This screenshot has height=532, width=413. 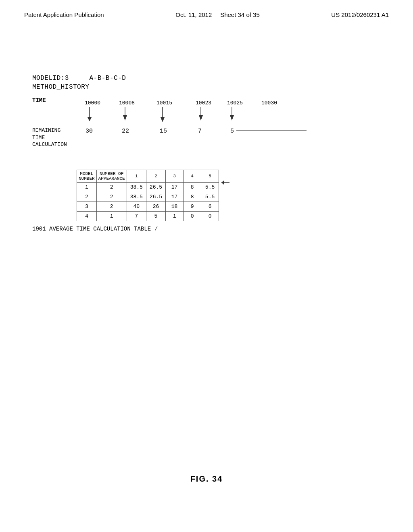 I want to click on method-history-label: METHOD_HISTORY, so click(x=60, y=87).